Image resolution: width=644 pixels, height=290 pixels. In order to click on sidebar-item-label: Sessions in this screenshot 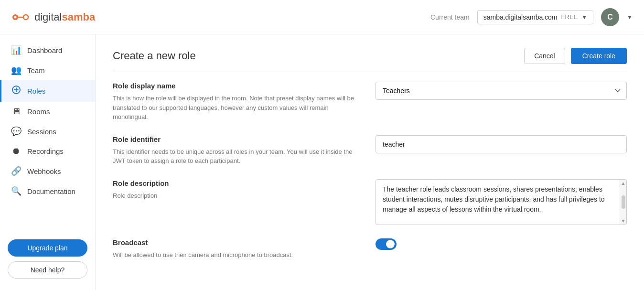, I will do `click(42, 132)`.